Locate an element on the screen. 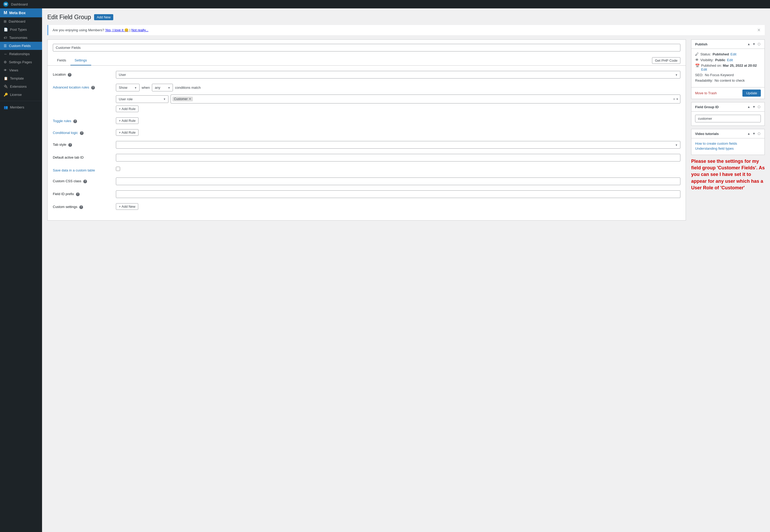 The height and width of the screenshot is (532, 770). members-notice: Are you enjoying using Members? Yes, I l… is located at coordinates (406, 30).